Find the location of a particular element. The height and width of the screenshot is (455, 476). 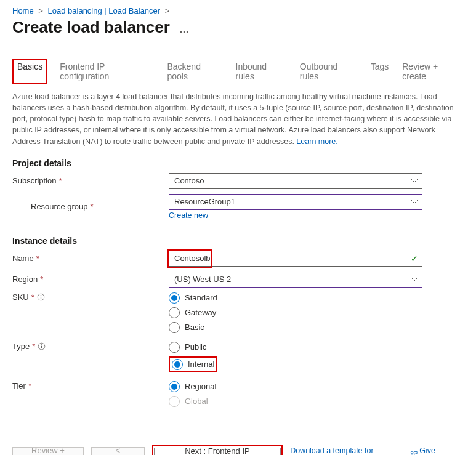

tab-backend-pools: Backend pools is located at coordinates (195, 71).